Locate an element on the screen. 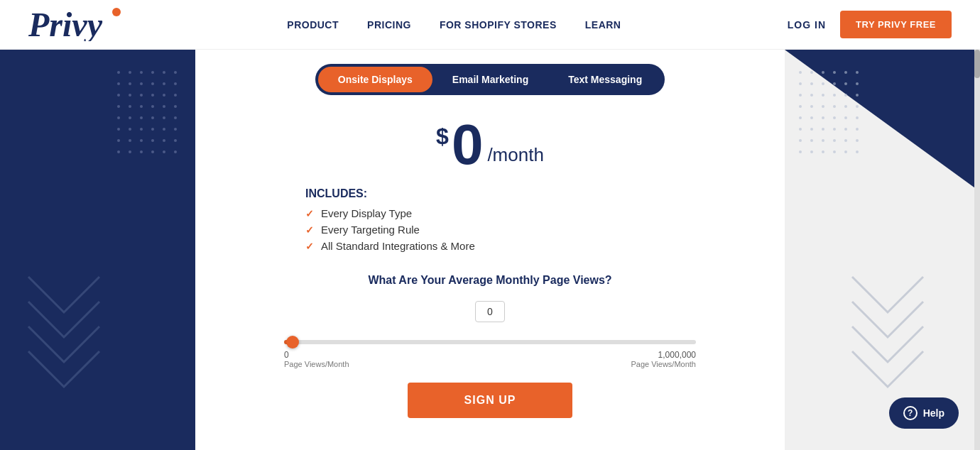  help-icon: ? is located at coordinates (910, 413).